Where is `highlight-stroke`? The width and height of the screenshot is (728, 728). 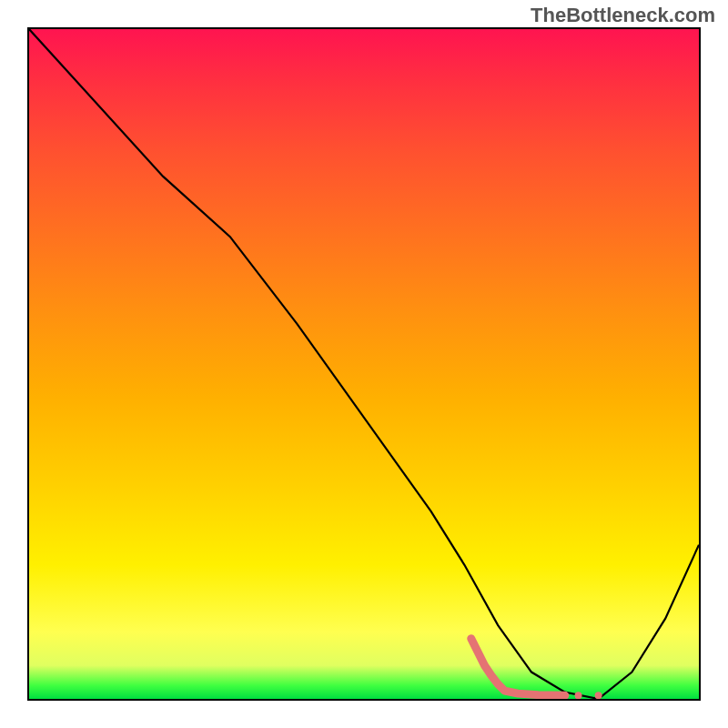 highlight-stroke is located at coordinates (519, 668).